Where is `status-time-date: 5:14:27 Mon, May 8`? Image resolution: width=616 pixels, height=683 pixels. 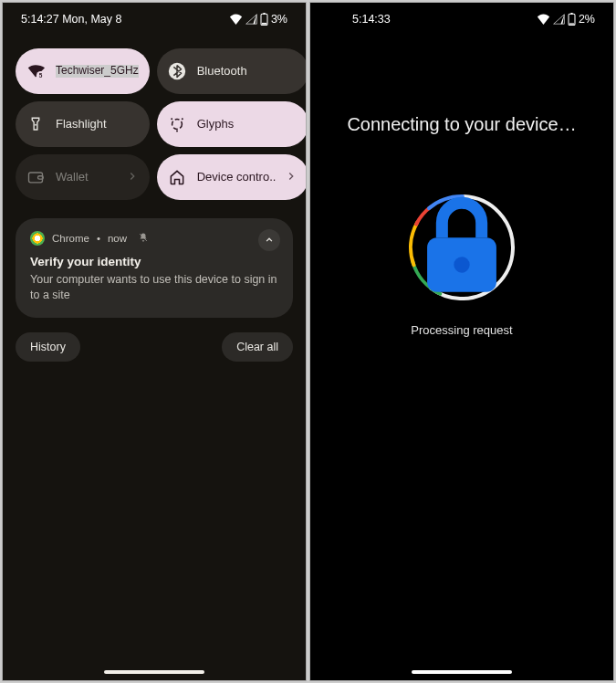
status-time-date: 5:14:27 Mon, May 8 is located at coordinates (71, 19).